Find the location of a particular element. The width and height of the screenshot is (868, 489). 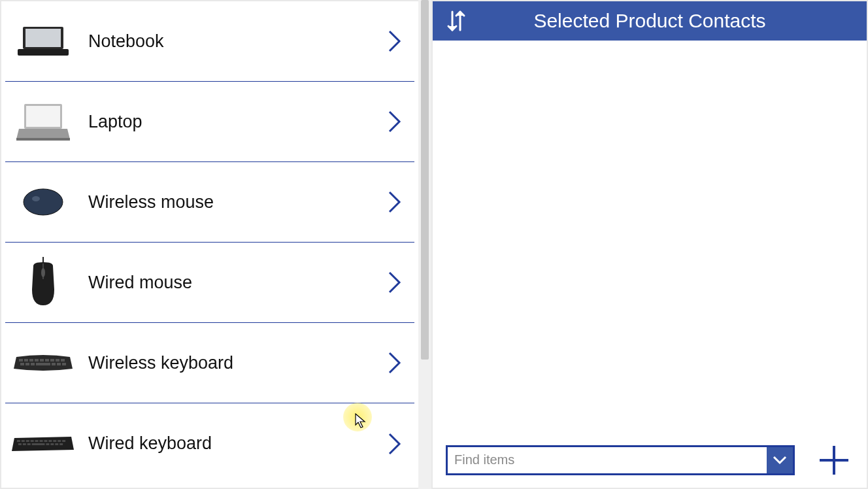

find-items-dropdown-button is located at coordinates (780, 460).